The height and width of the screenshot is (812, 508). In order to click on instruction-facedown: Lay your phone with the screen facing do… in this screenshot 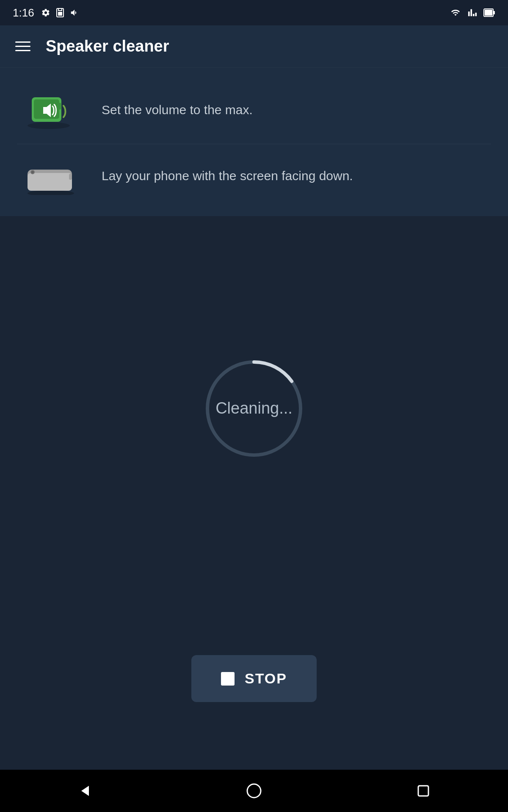, I will do `click(254, 176)`.